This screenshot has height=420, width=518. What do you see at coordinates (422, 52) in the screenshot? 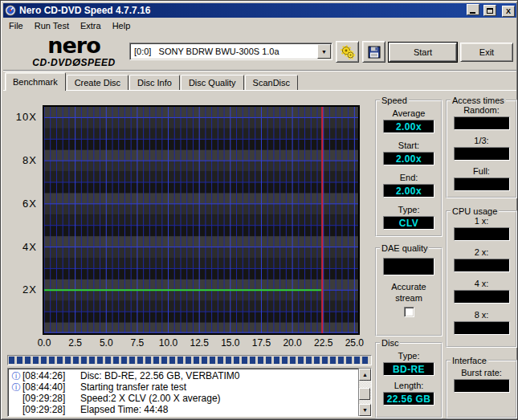
I see `start-button: Start` at bounding box center [422, 52].